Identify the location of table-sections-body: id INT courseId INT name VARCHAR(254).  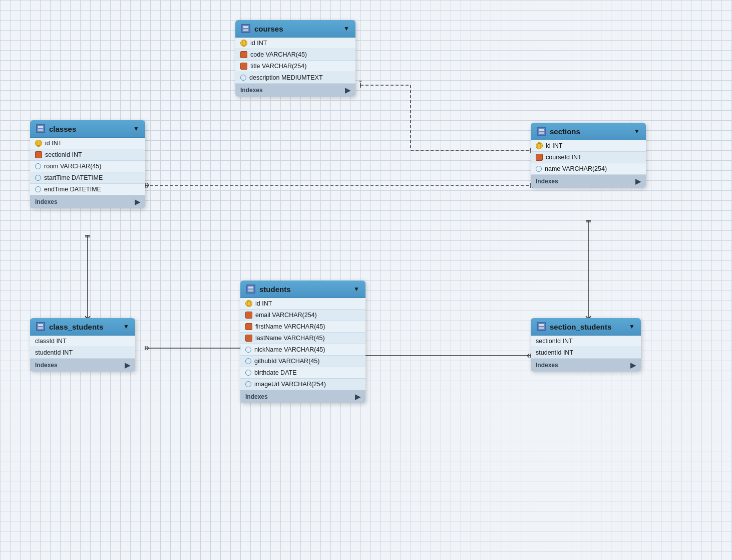
(588, 157).